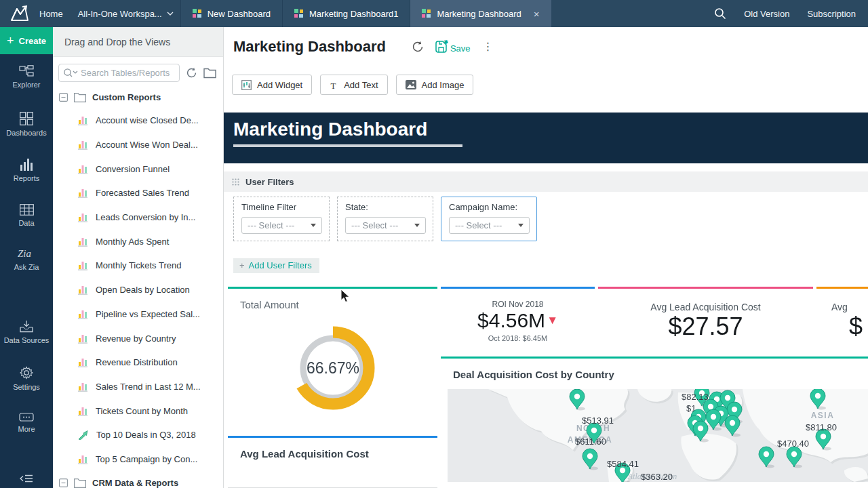  Describe the element at coordinates (236, 182) in the screenshot. I see `drag-handle-icon` at that location.